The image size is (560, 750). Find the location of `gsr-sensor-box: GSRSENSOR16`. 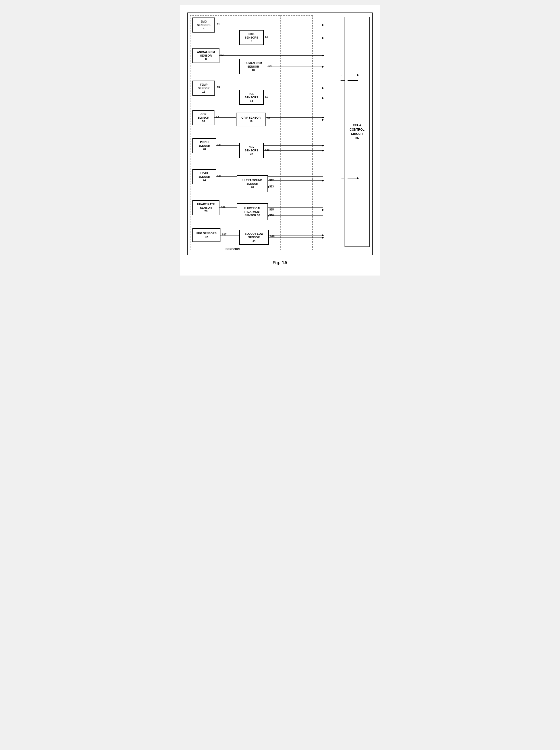

gsr-sensor-box: GSRSENSOR16 is located at coordinates (203, 118).